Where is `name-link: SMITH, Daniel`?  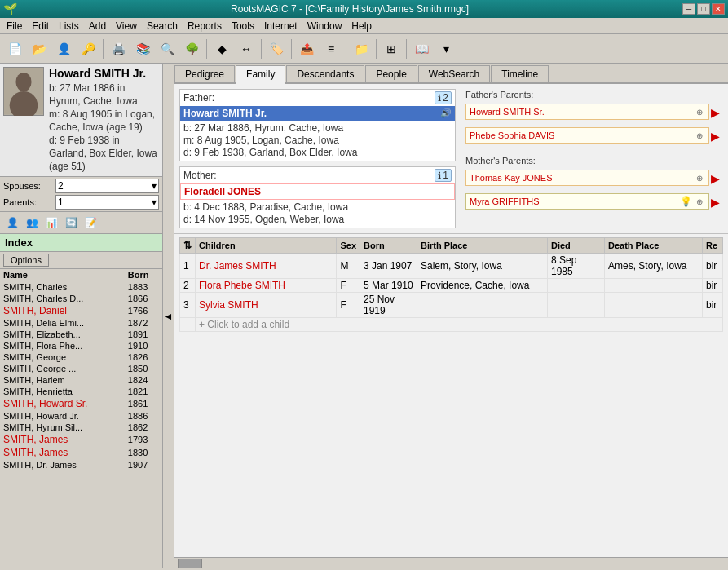
name-link: SMITH, Daniel is located at coordinates (35, 311).